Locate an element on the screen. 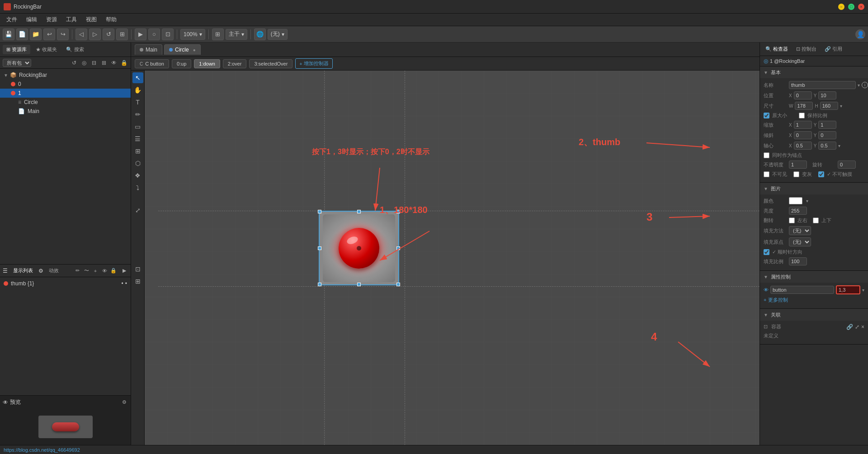  preview-settings-icon: ⚙ is located at coordinates (124, 402).